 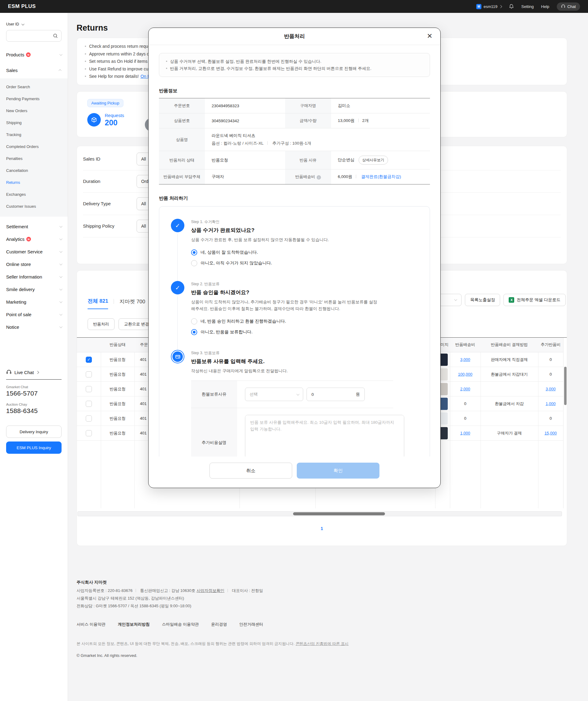 I want to click on setting-menu: Setting, so click(x=527, y=7).